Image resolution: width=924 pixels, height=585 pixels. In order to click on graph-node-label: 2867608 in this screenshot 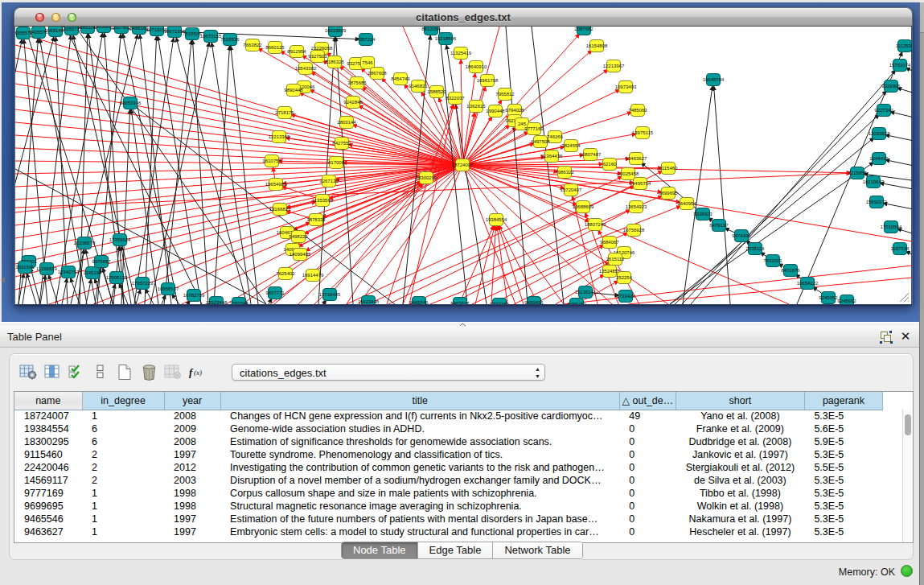, I will do `click(377, 73)`.